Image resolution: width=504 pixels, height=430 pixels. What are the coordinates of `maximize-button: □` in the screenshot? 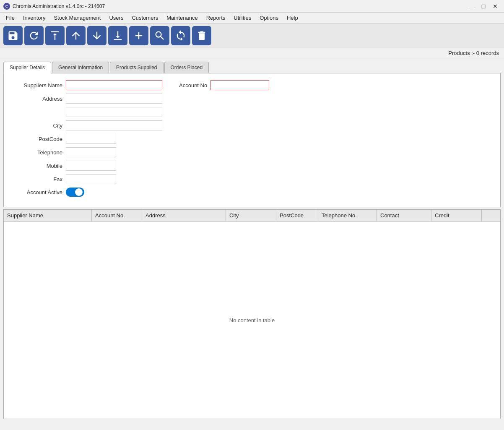 It's located at (483, 6).